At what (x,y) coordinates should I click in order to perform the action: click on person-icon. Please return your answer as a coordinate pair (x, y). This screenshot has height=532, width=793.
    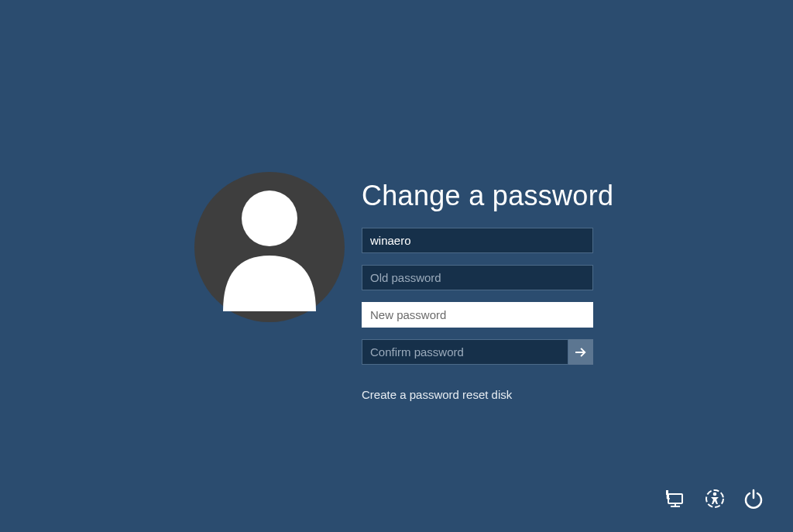
    Looking at the image, I should click on (269, 248).